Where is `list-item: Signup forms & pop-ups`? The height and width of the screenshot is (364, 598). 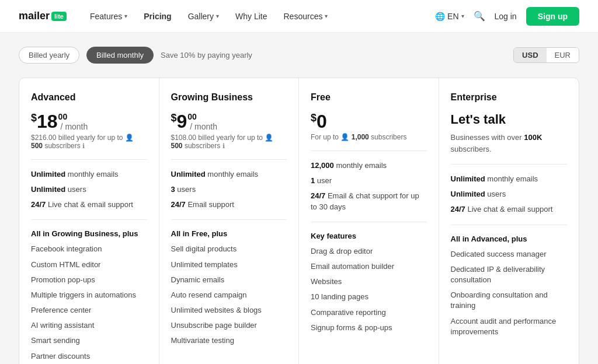 list-item: Signup forms & pop-ups is located at coordinates (369, 328).